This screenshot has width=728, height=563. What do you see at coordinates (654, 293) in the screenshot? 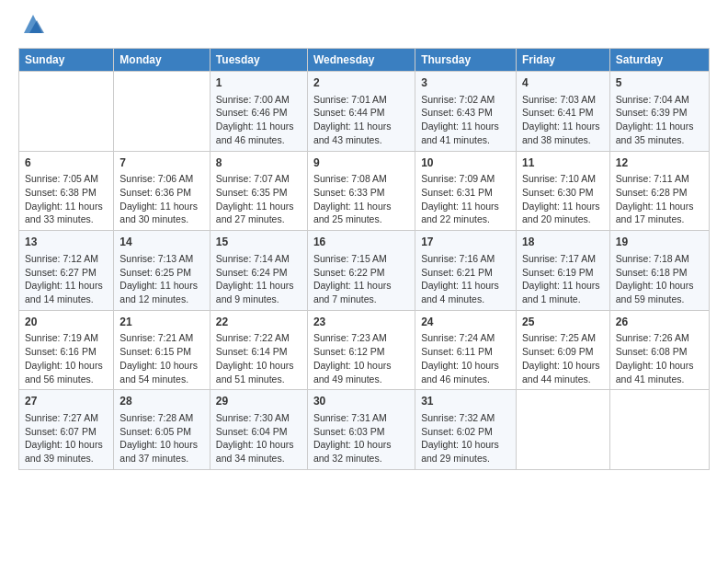
I see `daylight: Daylight: 10 hours and 59 minutes.` at bounding box center [654, 293].